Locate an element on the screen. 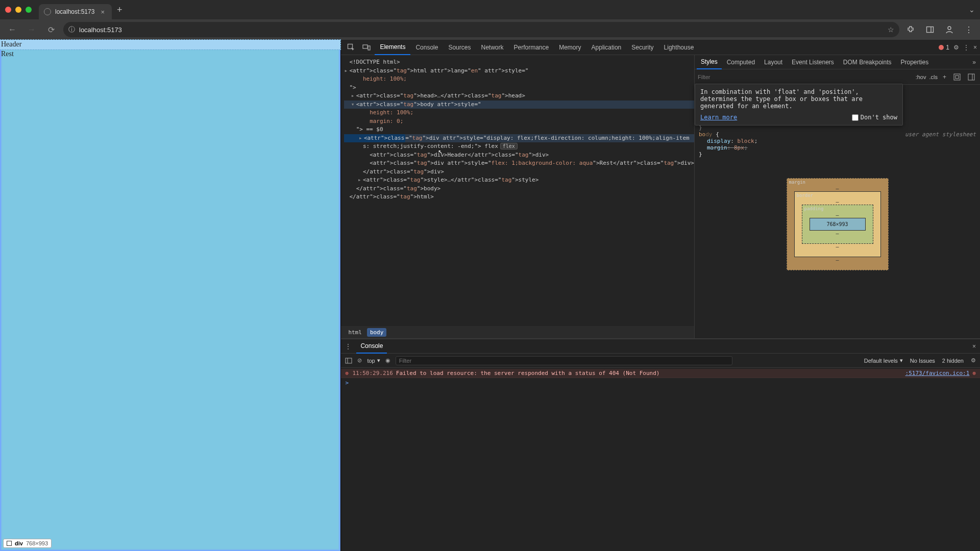 The image size is (980, 551). browser-tab: localhost:5173 × is located at coordinates (76, 12).